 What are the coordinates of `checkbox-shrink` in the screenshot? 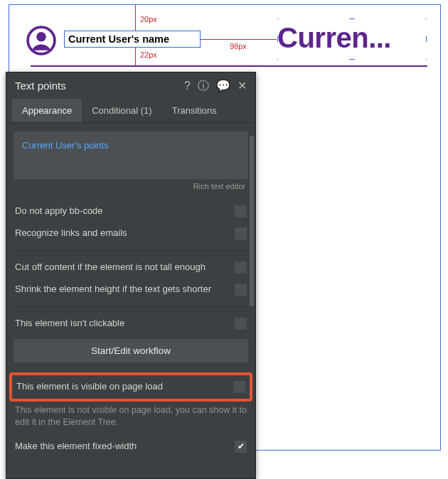 It's located at (240, 290).